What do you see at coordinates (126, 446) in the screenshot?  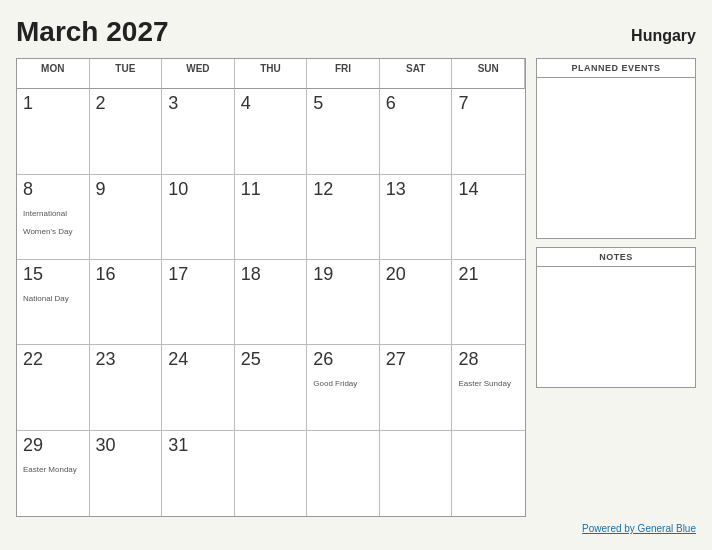 I see `day-number: 30` at bounding box center [126, 446].